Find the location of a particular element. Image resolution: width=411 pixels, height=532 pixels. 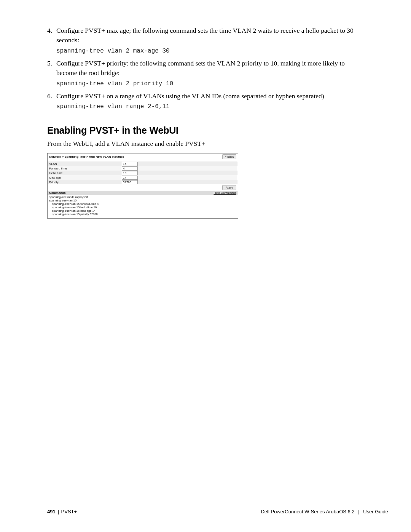

step-6-code: spanning-tree vlan range 2-6,11 is located at coordinates (210, 107).